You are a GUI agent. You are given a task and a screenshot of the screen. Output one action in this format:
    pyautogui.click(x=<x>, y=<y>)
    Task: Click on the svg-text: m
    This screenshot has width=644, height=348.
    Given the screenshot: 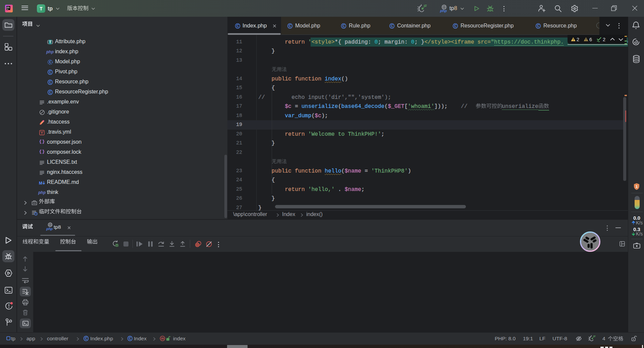 What is the action you would take?
    pyautogui.click(x=162, y=338)
    